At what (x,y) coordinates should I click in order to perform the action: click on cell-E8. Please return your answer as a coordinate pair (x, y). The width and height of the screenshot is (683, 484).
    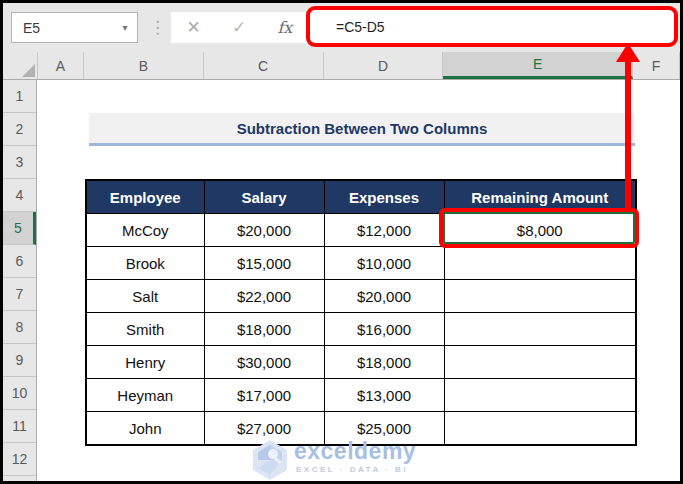
    Looking at the image, I should click on (540, 330).